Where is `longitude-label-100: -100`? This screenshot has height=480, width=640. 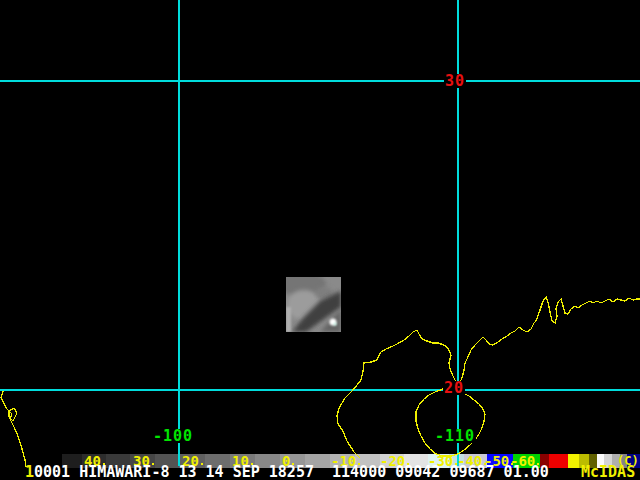
longitude-label-100: -100 is located at coordinates (173, 436).